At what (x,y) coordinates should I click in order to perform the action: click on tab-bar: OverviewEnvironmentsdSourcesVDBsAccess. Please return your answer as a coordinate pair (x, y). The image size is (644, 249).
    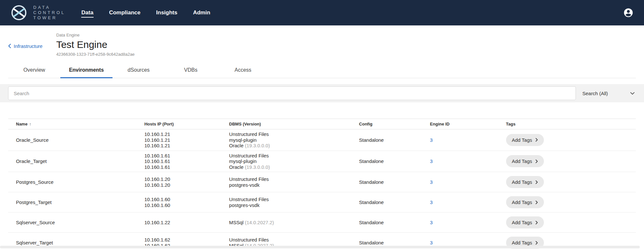
    Looking at the image, I should click on (322, 71).